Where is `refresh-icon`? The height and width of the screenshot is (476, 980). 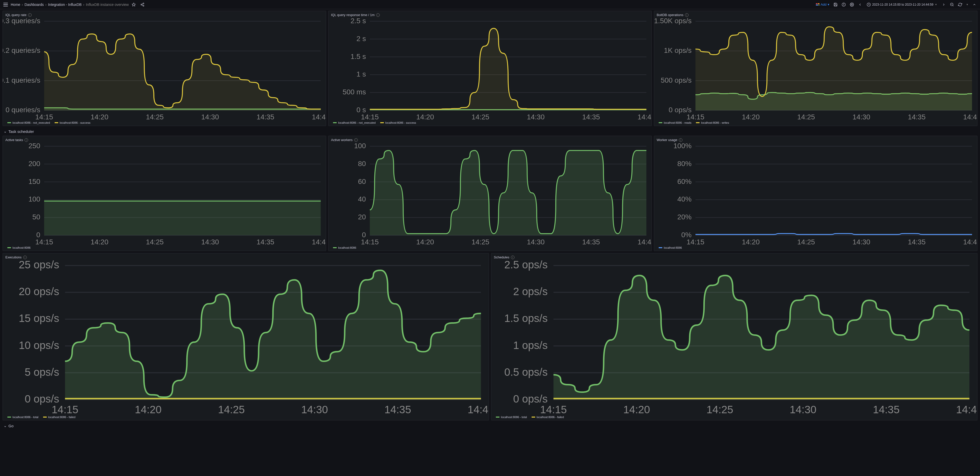
refresh-icon is located at coordinates (960, 5).